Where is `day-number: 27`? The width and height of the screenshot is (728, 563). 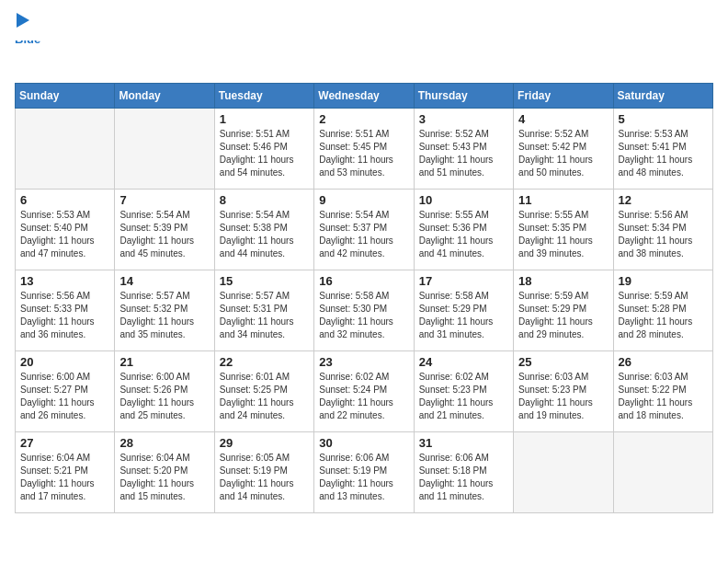
day-number: 27 is located at coordinates (64, 443).